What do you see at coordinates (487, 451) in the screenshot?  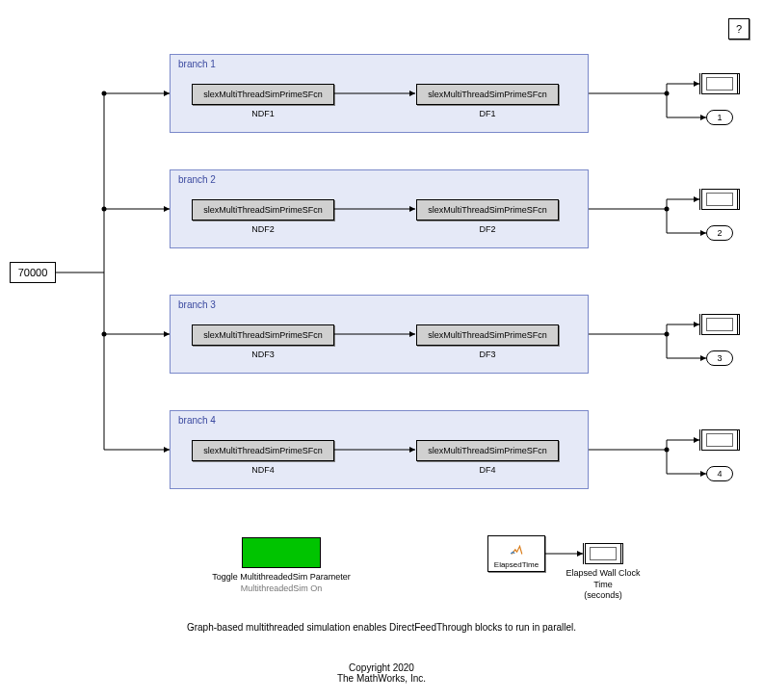 I see `sfunction-block-df4: slexMultiThreadSimPrimeSFcn` at bounding box center [487, 451].